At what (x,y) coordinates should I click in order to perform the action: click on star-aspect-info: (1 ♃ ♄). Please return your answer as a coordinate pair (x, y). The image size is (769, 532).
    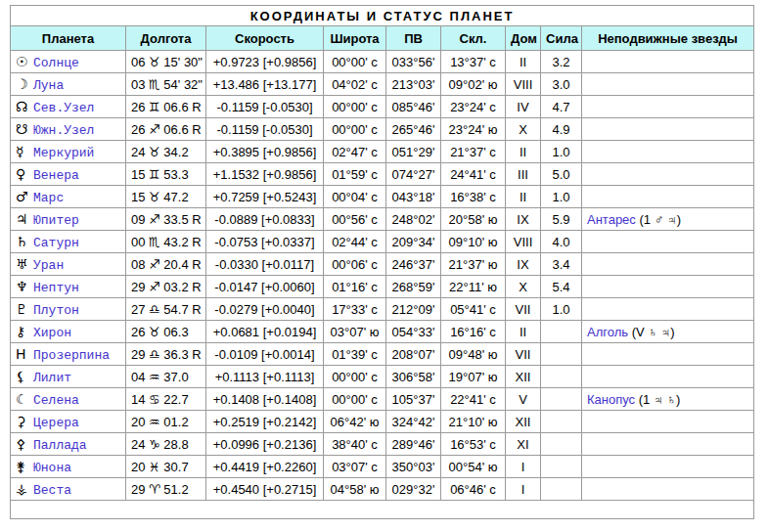
    Looking at the image, I should click on (657, 399).